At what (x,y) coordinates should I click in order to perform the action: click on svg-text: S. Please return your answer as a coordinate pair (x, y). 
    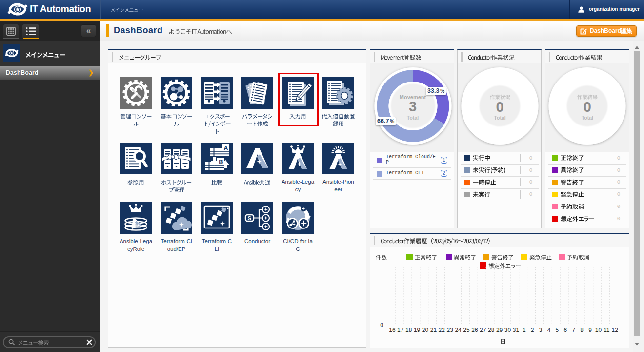
    Looking at the image, I should click on (250, 218).